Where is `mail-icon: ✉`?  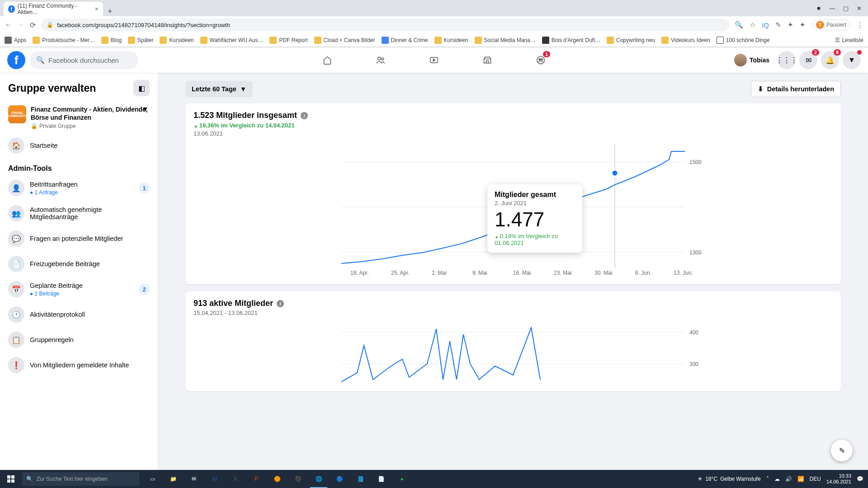
mail-icon: ✉ is located at coordinates (194, 479).